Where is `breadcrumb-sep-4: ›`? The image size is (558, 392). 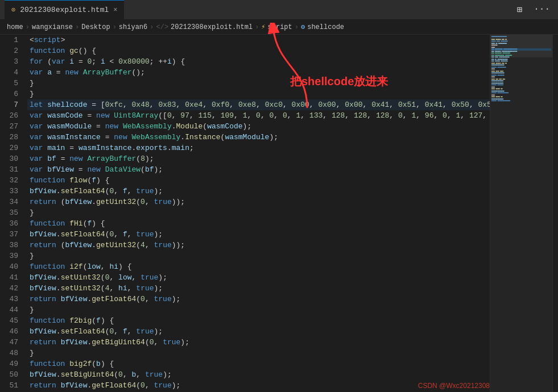 breadcrumb-sep-4: › is located at coordinates (151, 27).